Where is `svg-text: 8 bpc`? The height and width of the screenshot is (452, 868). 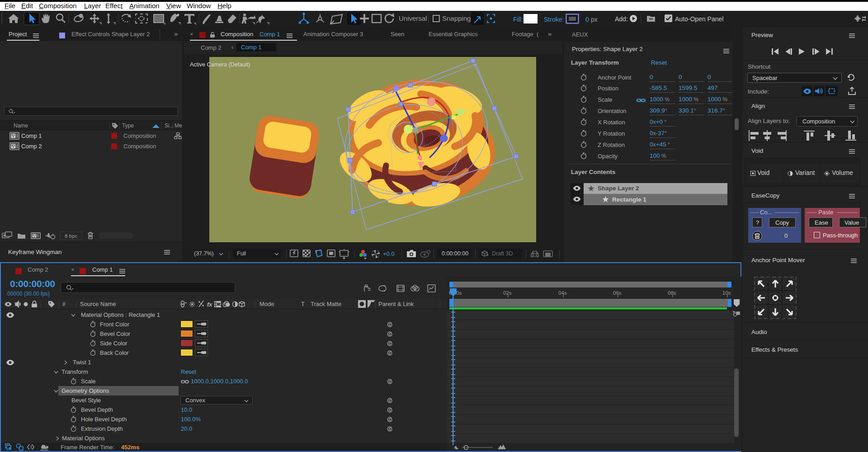
svg-text: 8 bpc is located at coordinates (71, 236).